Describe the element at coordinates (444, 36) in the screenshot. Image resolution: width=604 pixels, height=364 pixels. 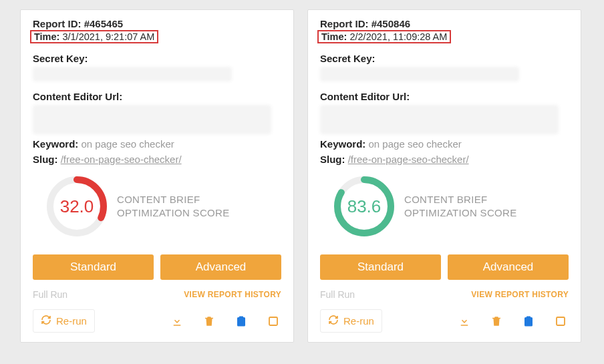
I see `time-highlight: Time: 2/2/2021, 11:09:28 AM` at that location.